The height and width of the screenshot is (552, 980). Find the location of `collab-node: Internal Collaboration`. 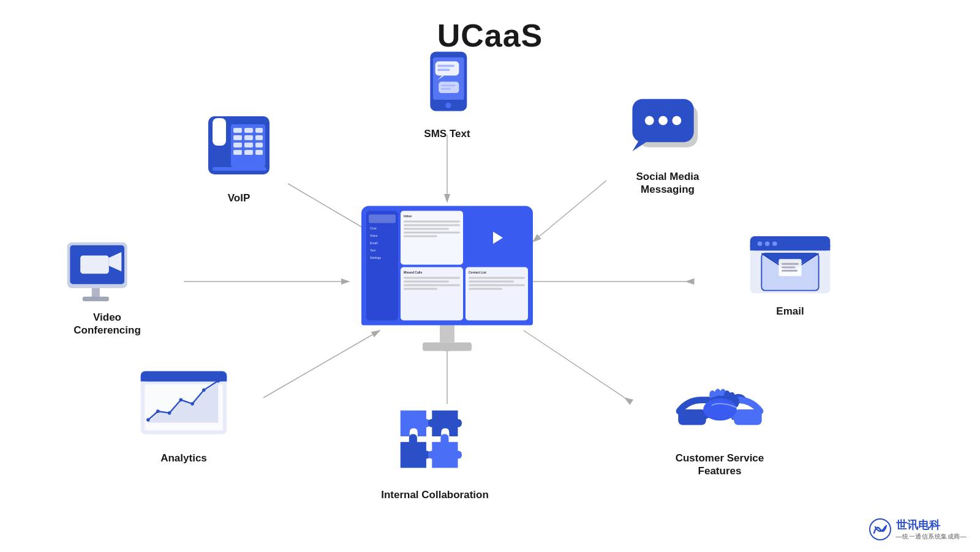

collab-node: Internal Collaboration is located at coordinates (435, 449).